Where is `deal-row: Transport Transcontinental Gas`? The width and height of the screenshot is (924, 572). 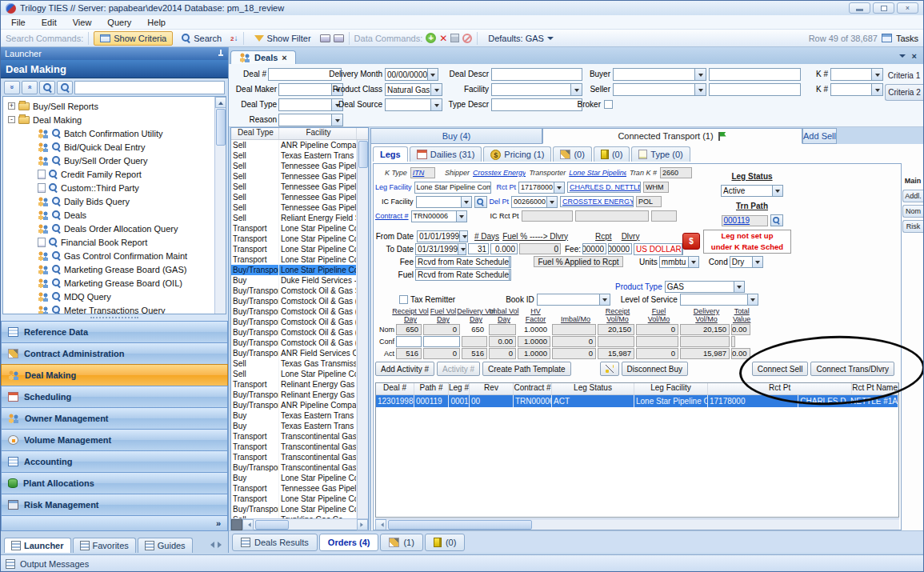
deal-row: Transport Transcontinental Gas is located at coordinates (294, 446).